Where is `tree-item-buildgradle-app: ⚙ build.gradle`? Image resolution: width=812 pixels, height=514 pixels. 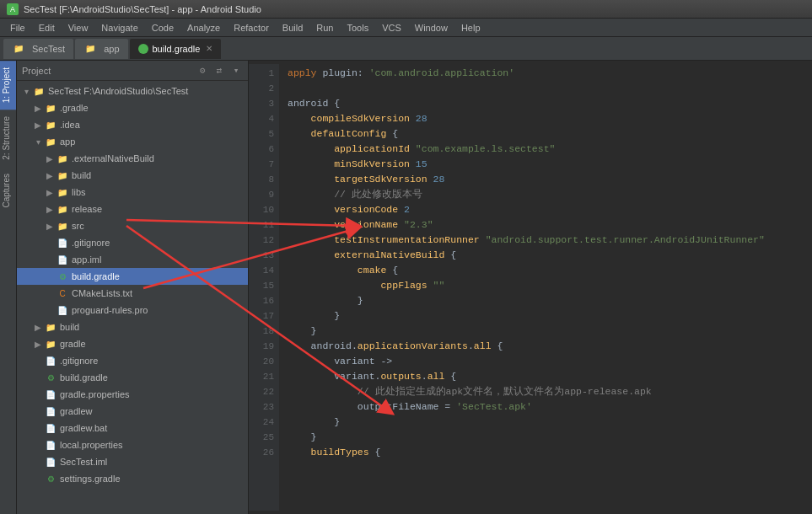
tree-item-buildgradle-app: ⚙ build.gradle is located at coordinates (132, 276).